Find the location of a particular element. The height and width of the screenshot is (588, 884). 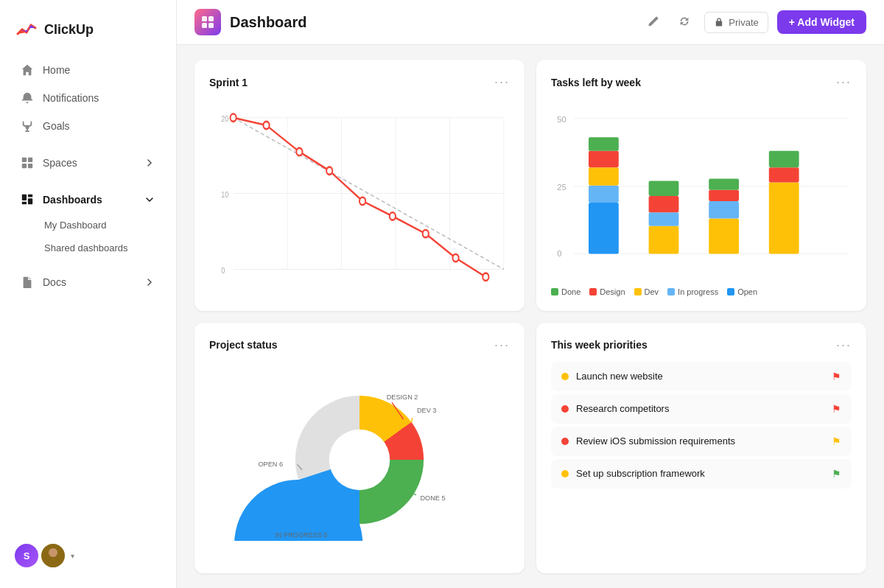

priority-flag-3: ⚑ is located at coordinates (837, 441).